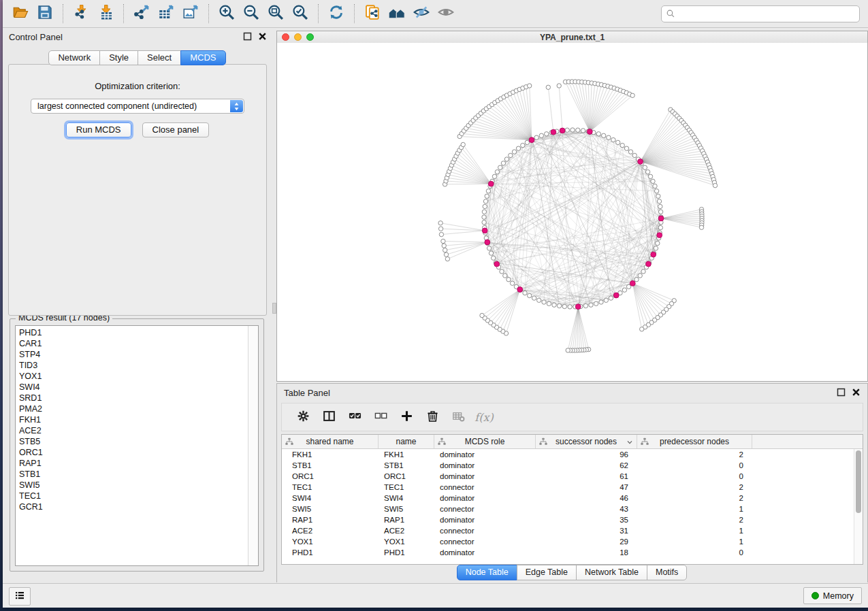  What do you see at coordinates (397, 14) in the screenshot?
I see `show-neighbors-button` at bounding box center [397, 14].